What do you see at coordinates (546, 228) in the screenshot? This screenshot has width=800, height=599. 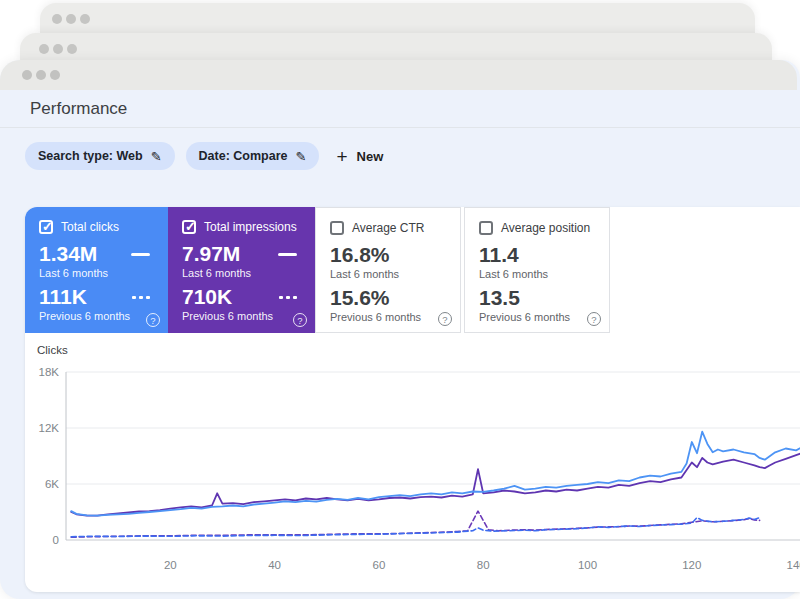 I see `metric-label: Average position` at bounding box center [546, 228].